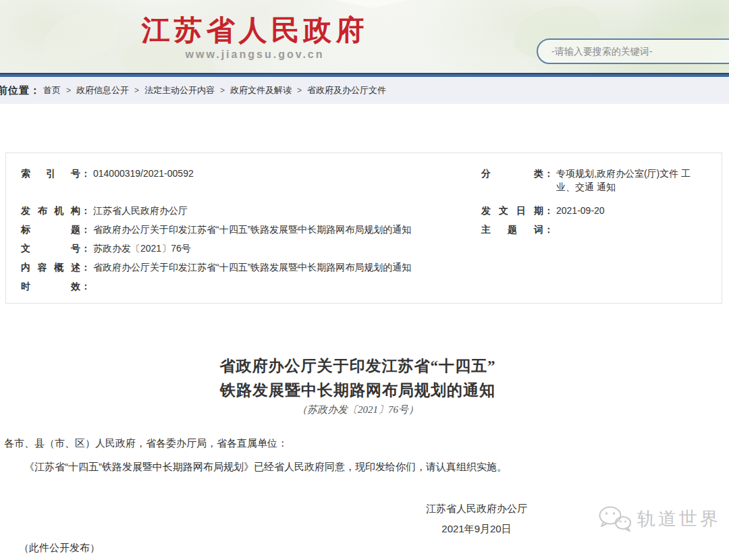 The height and width of the screenshot is (560, 729). Describe the element at coordinates (358, 410) in the screenshot. I see `document-number: （苏政办发〔2021〕76号）` at that location.